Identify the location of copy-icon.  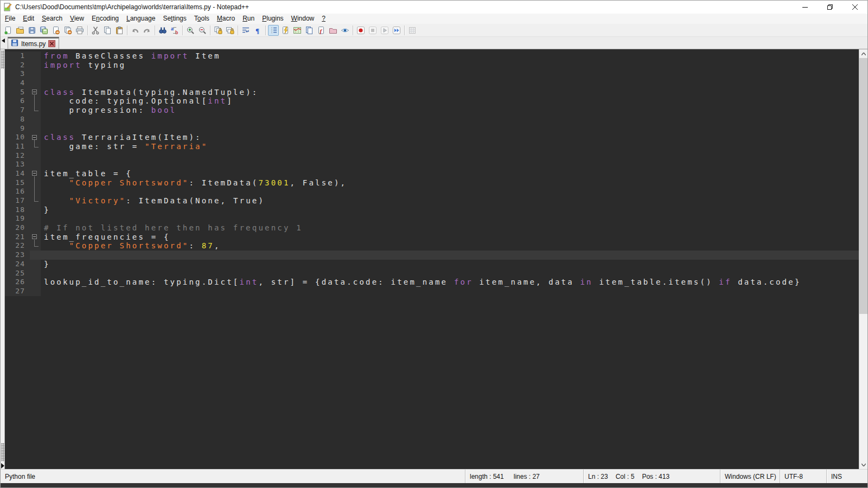
(107, 30).